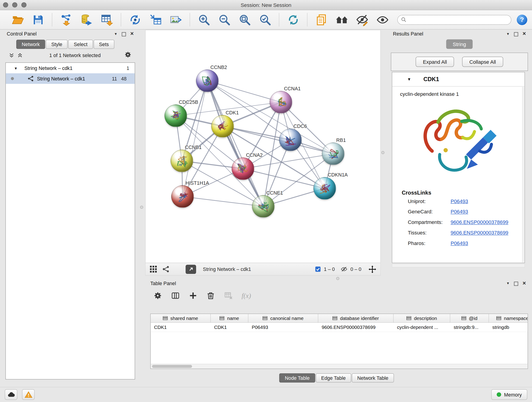 The width and height of the screenshot is (532, 402). What do you see at coordinates (155, 20) in the screenshot?
I see `attach-table-button` at bounding box center [155, 20].